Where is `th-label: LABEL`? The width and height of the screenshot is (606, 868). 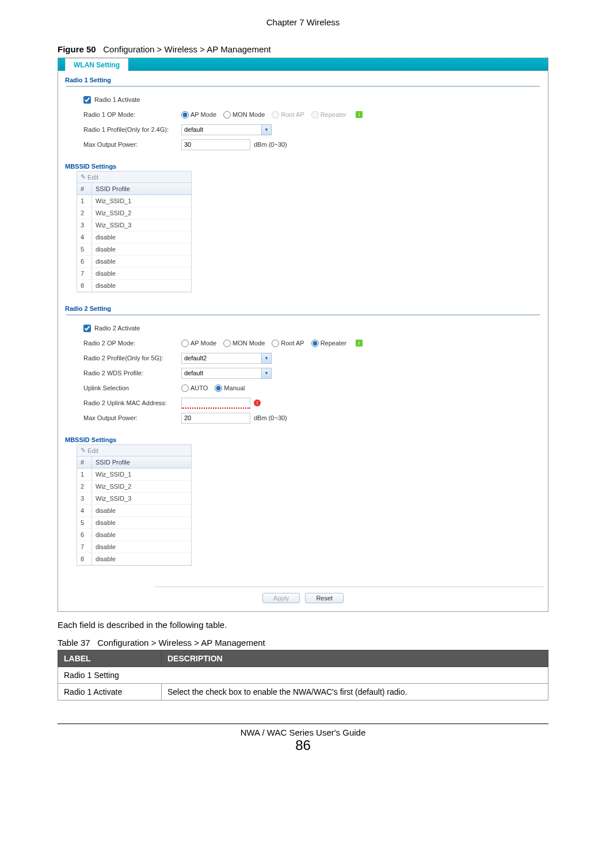
th-label: LABEL is located at coordinates (110, 658).